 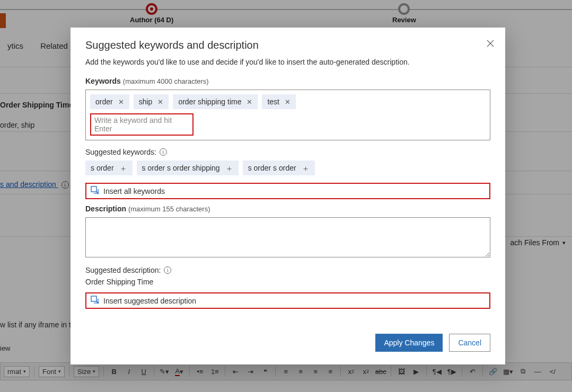 What do you see at coordinates (37, 105) in the screenshot?
I see `bg-order-title: Order Shipping Time` at bounding box center [37, 105].